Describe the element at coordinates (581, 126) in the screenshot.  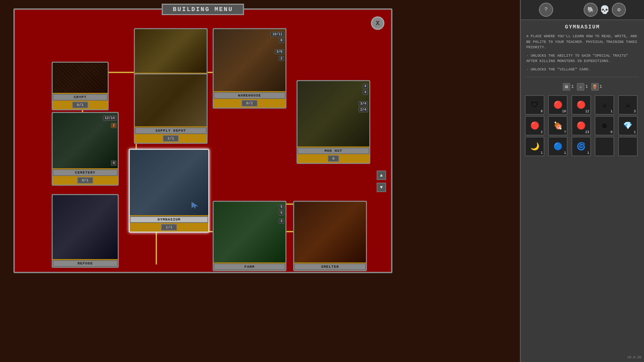
I see `inv-icon-7: 🔴` at that location.